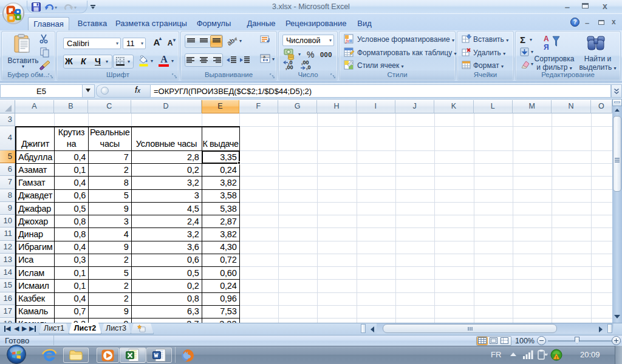  I want to click on svg-text: ab, so click(231, 41).